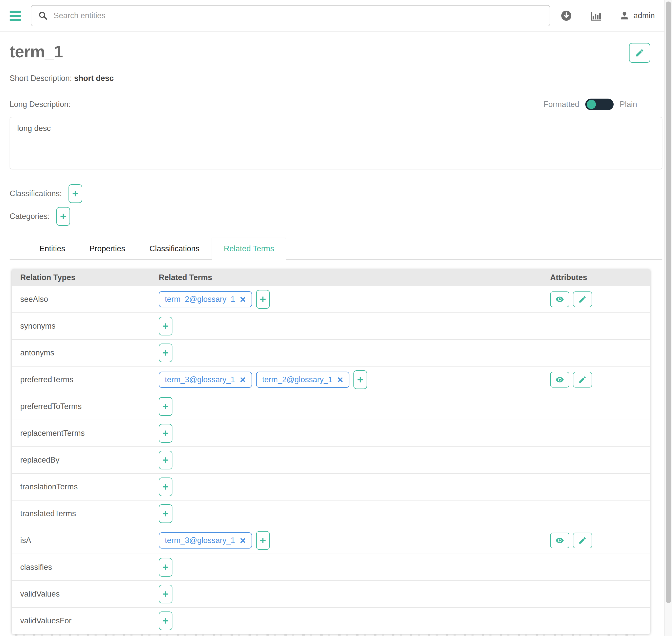 This screenshot has height=636, width=672. Describe the element at coordinates (75, 194) in the screenshot. I see `plus-icon` at that location.